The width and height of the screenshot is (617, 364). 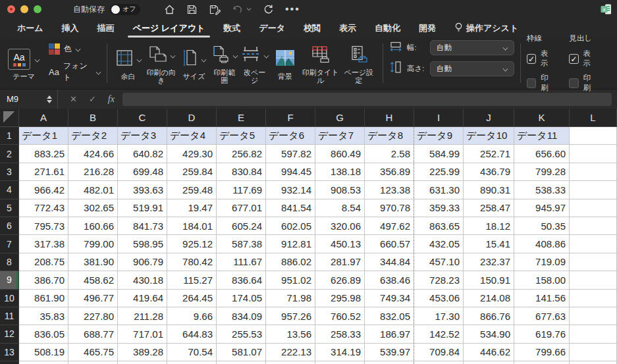 I want to click on home-icon, so click(x=170, y=9).